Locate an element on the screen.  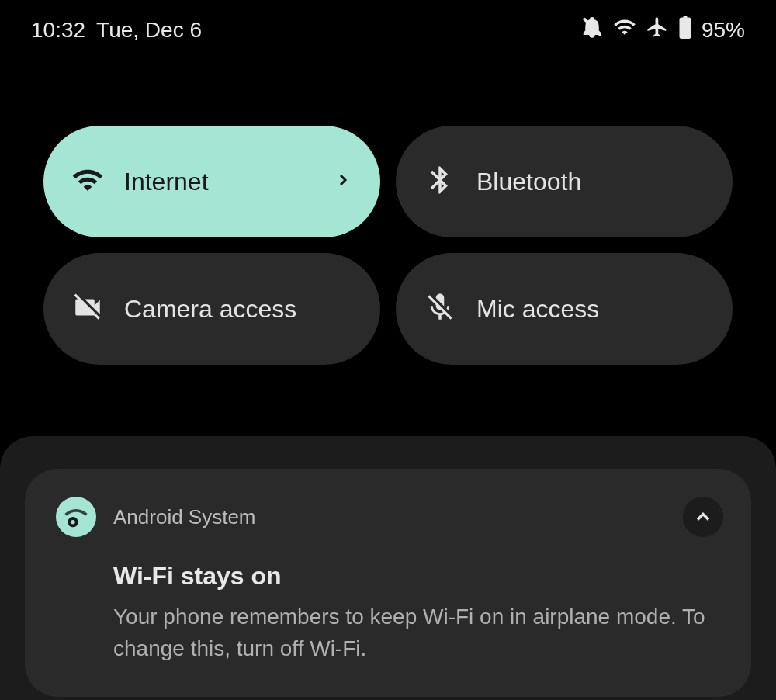
status-right: 95% is located at coordinates (663, 29).